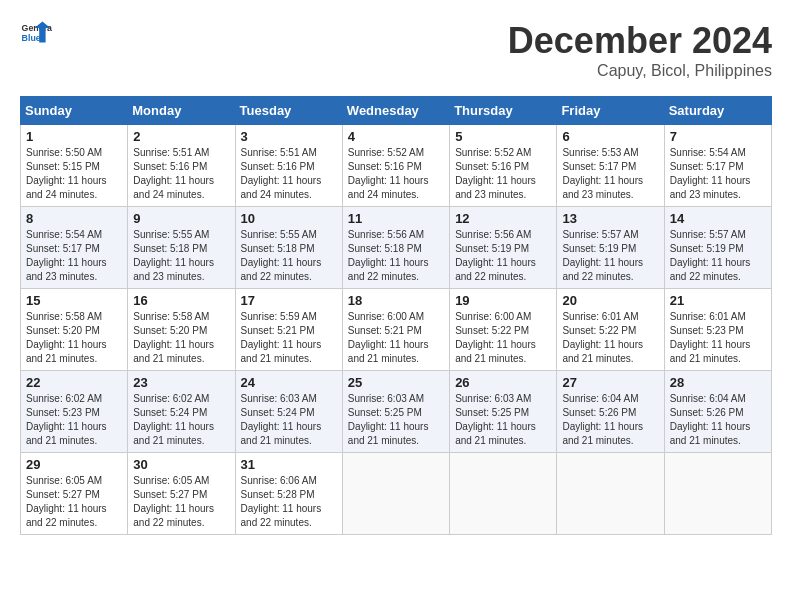  I want to click on calendar-cell-2-1: 16Sunrise: 5:58 AM Sunset: 5:20 PM Dayli…, so click(182, 330).